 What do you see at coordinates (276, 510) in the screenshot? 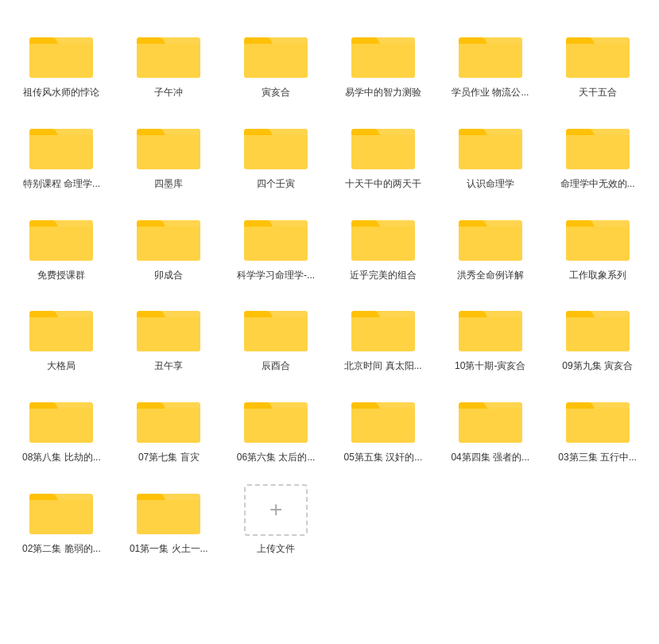
I see `plus-icon: +` at bounding box center [276, 510].